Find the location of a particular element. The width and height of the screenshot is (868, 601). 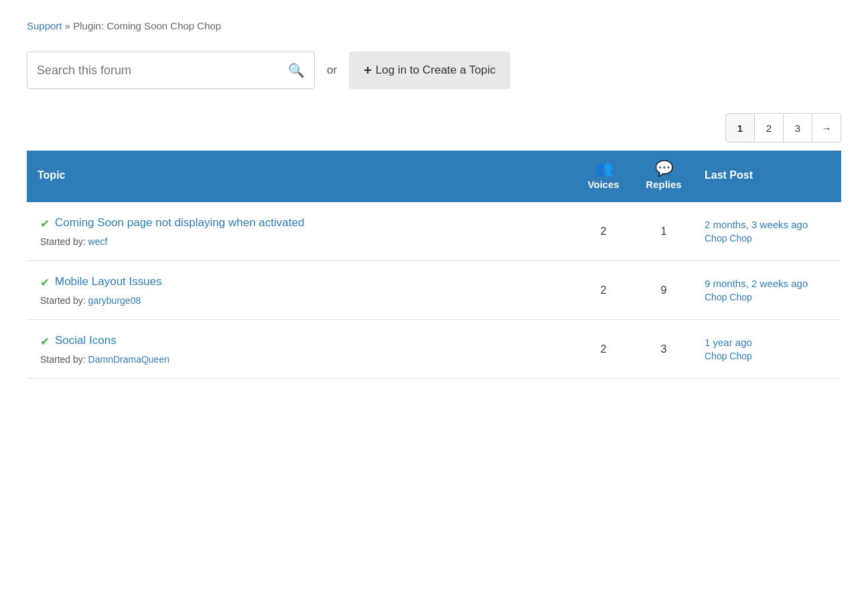

col-voices-header: 👥 Voices is located at coordinates (603, 177).